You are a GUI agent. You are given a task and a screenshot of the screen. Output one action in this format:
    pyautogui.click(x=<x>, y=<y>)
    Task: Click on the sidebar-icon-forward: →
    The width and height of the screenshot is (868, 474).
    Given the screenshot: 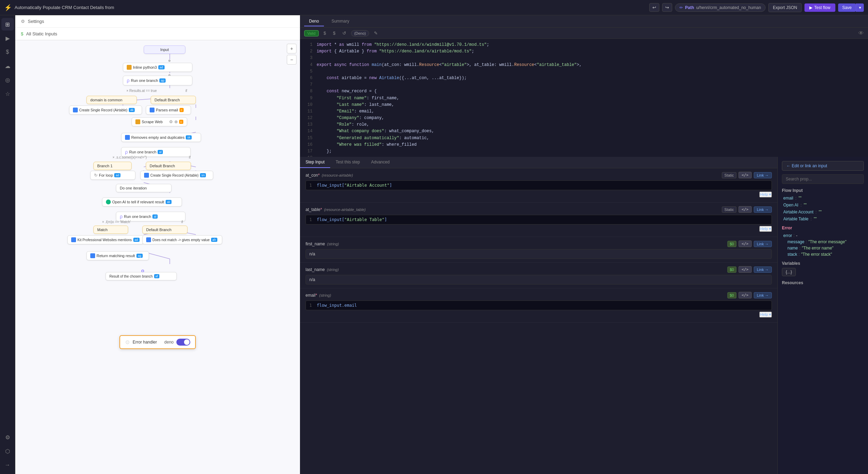 What is the action you would take?
    pyautogui.click(x=8, y=465)
    